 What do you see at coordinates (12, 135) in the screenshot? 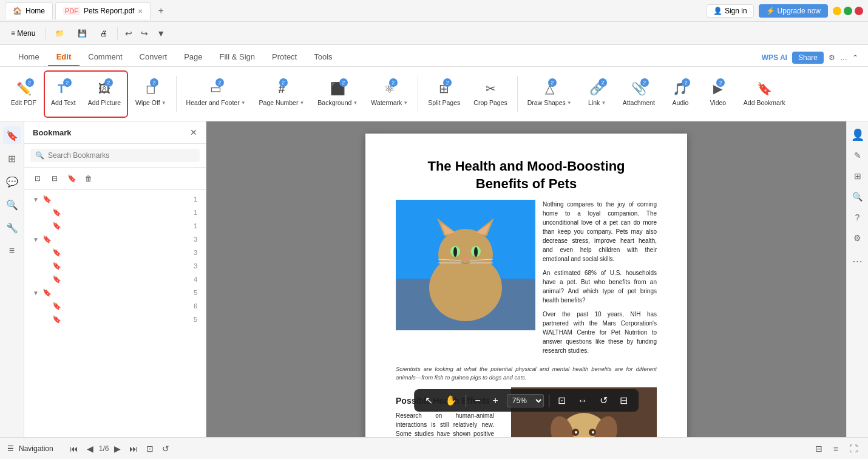
I see `left-icon-bookmark: 🔖` at bounding box center [12, 135].